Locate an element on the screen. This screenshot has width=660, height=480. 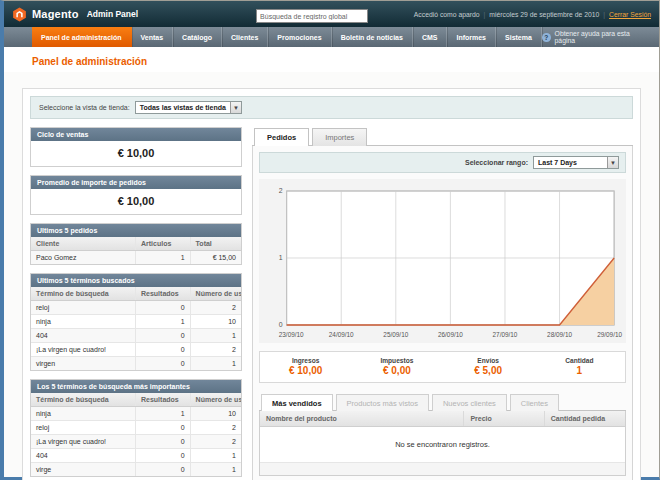
last-orders-header: ClienteArticulosTotal is located at coordinates (136, 244).